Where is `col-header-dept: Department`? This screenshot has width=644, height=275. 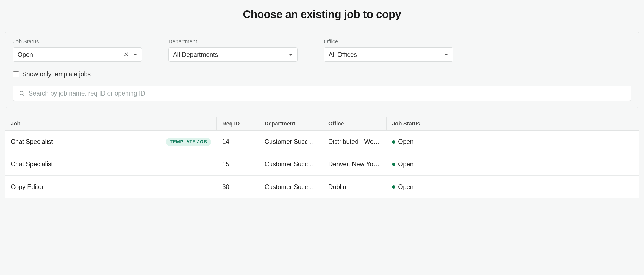
col-header-dept: Department is located at coordinates (291, 124).